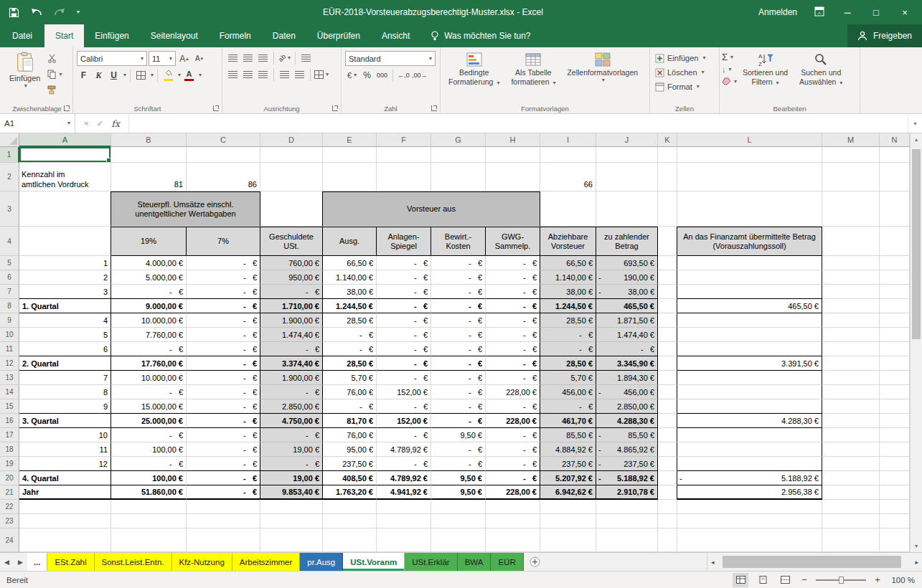 This screenshot has width=922, height=588. What do you see at coordinates (65, 435) in the screenshot?
I see `cell-A17: 10` at bounding box center [65, 435].